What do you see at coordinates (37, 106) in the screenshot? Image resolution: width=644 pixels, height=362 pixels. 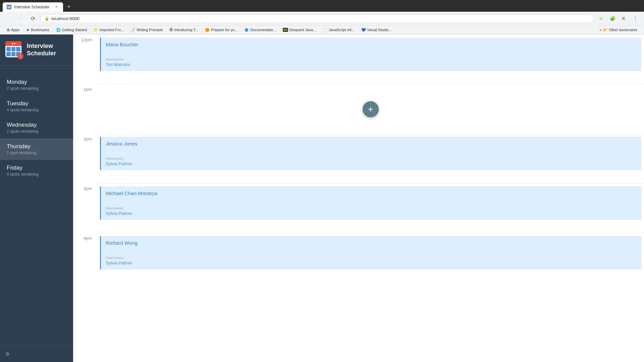 I see `sidebar-item-tuesday: Tuesday 4 spots remaining` at bounding box center [37, 106].